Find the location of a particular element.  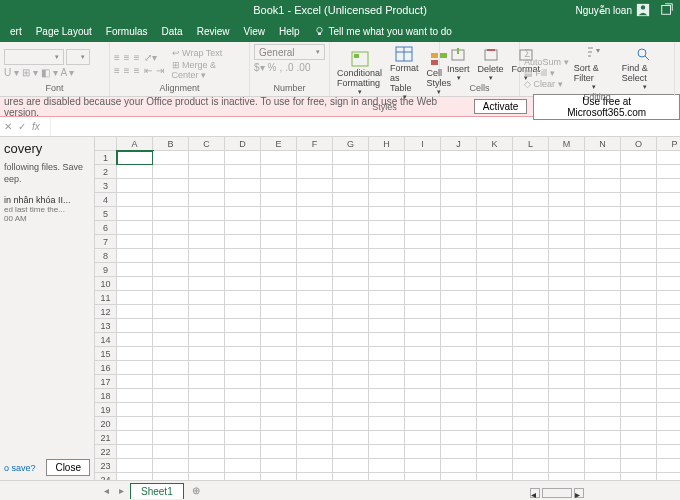

row-header: 18 is located at coordinates (106, 396).